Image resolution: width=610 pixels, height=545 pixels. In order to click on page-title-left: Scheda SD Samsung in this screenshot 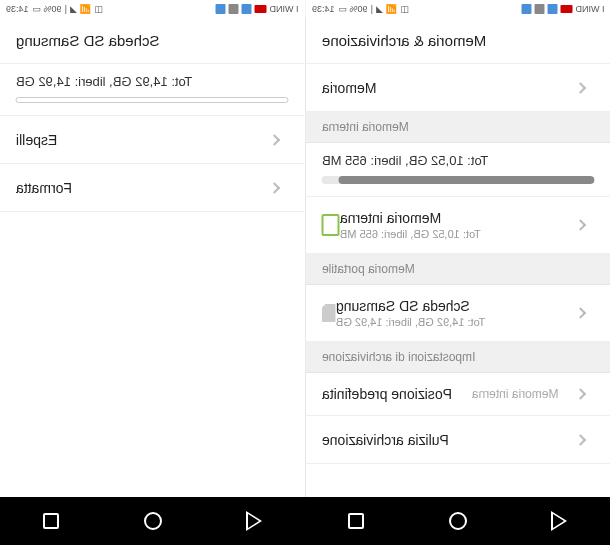, I will do `click(152, 41)`.